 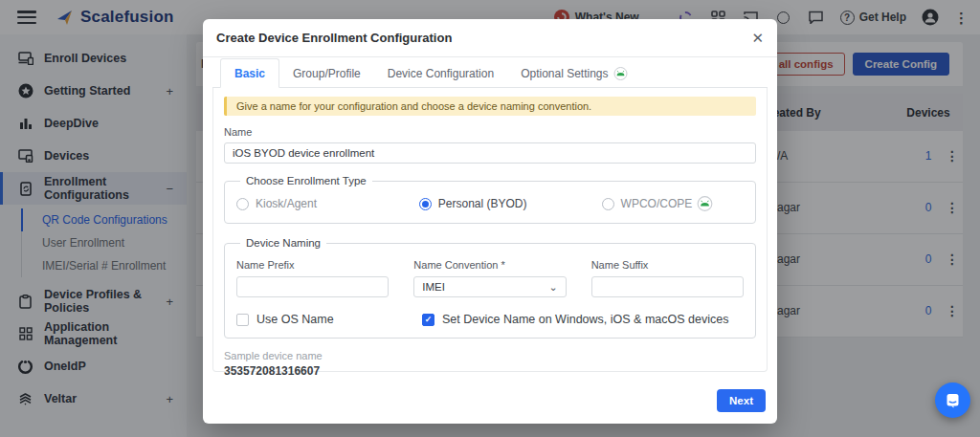 What do you see at coordinates (668, 204) in the screenshot?
I see `radio-label: WPCO/COPE` at bounding box center [668, 204].